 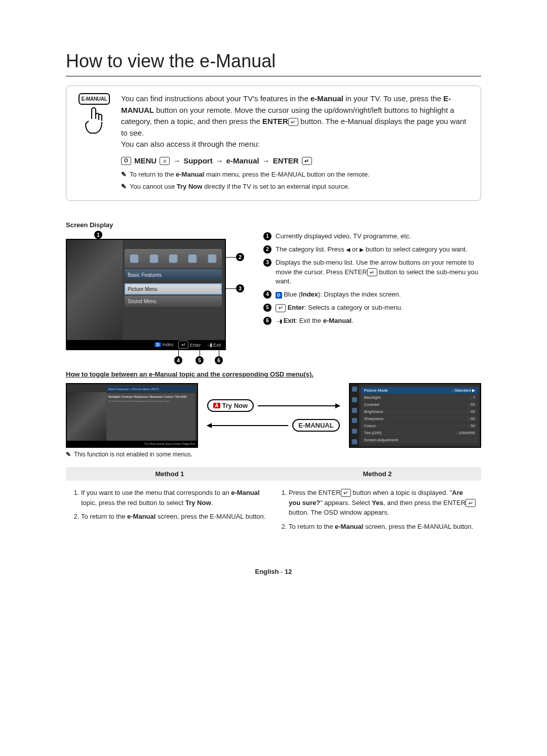 I want to click on osd-sidebar, so click(x=355, y=415).